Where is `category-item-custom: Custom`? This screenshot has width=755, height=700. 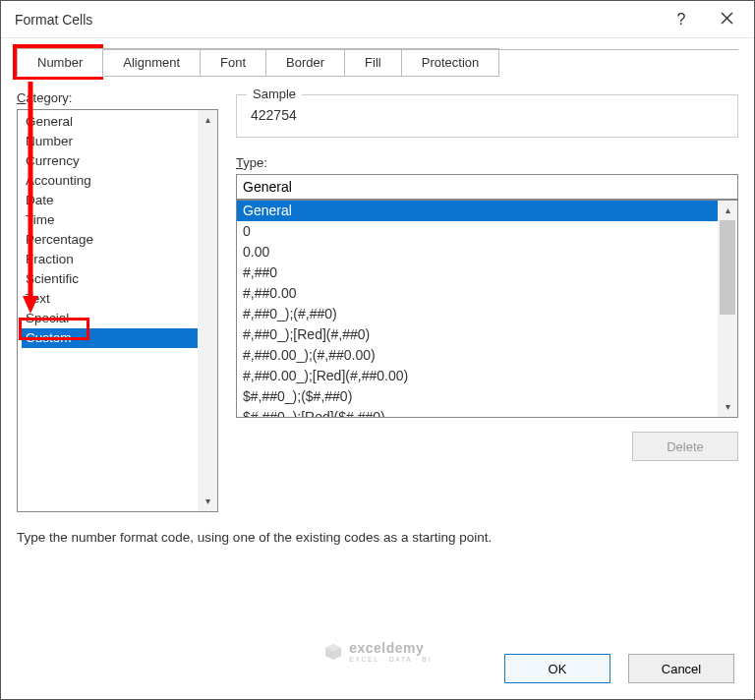
category-item-custom: Custom is located at coordinates (110, 338).